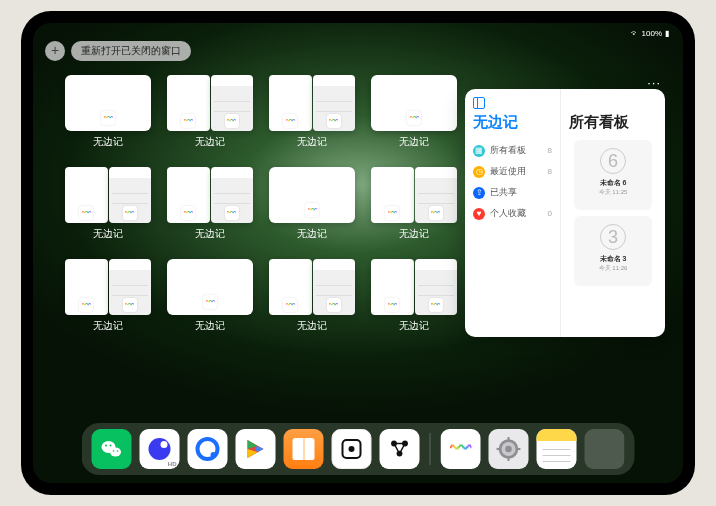 The height and width of the screenshot is (506, 716). Describe the element at coordinates (479, 103) in the screenshot. I see `sidebar-toggle-icon` at that location.